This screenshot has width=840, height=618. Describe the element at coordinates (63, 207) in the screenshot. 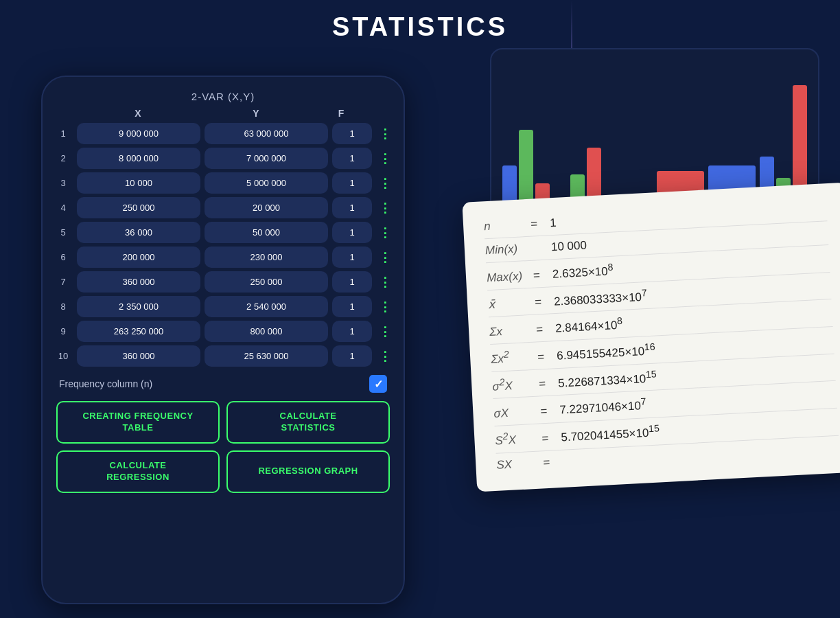

I see `row-num: 4` at that location.